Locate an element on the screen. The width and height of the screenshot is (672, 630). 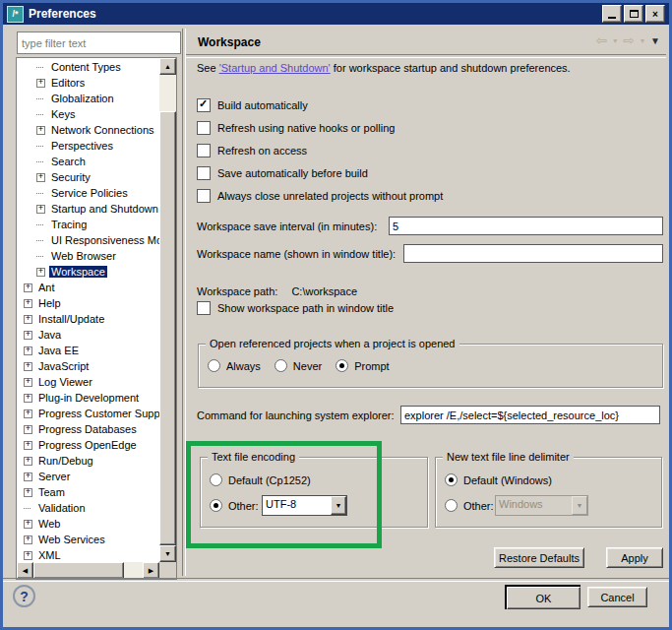
scroll-right-icon: ▶ is located at coordinates (152, 571).